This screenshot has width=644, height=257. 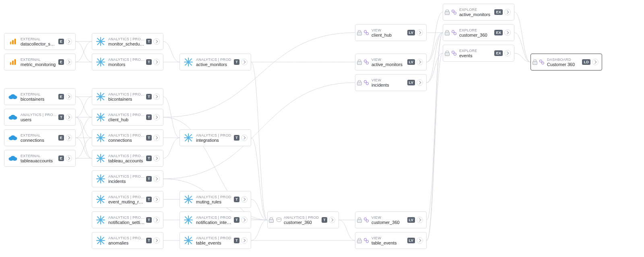 What do you see at coordinates (476, 51) in the screenshot?
I see `node-caption: EXPLORE` at bounding box center [476, 51].